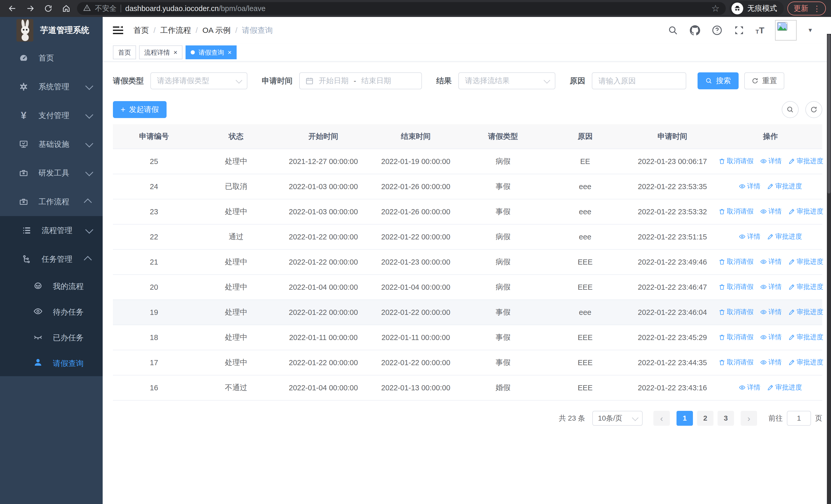  What do you see at coordinates (51, 115) in the screenshot?
I see `sidebar-item: ¥支付管理` at bounding box center [51, 115].